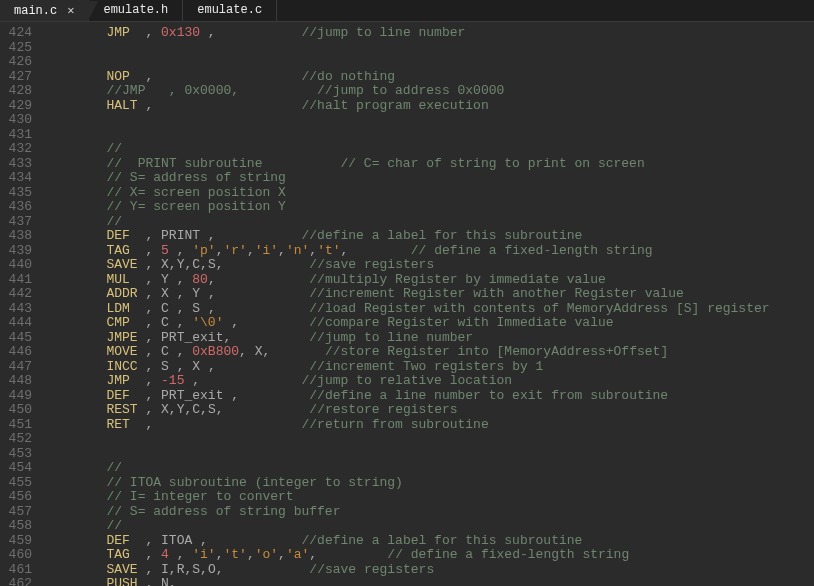 This screenshot has height=586, width=814. Describe the element at coordinates (407, 556) in the screenshot. I see `code-line: TAG , 4 , 'i','t','o','a', // define a f…` at that location.